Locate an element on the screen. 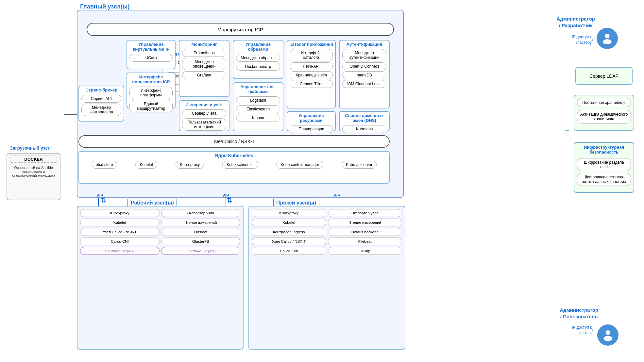 Image resolution: width=644 pixels, height=362 pixels. storage-item-1: Активация динамического хранилища is located at coordinates (604, 117).